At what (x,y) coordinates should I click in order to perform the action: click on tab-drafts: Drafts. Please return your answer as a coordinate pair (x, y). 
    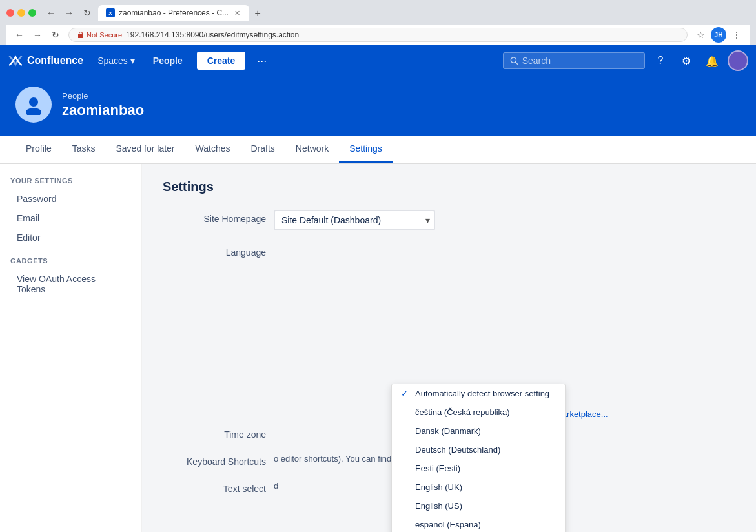
    Looking at the image, I should click on (263, 150).